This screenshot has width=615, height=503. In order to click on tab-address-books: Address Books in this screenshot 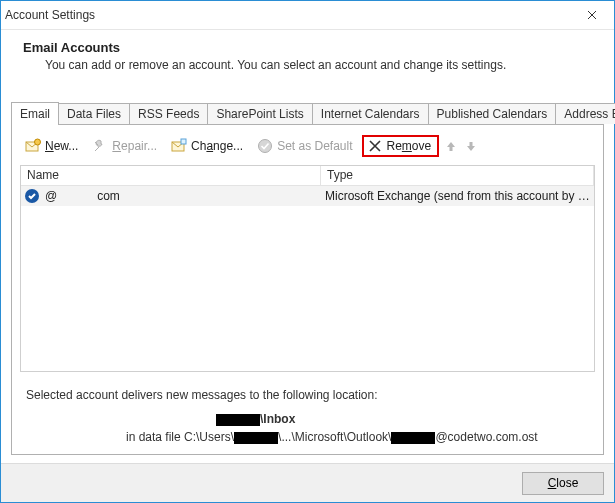, I will do `click(585, 114)`.